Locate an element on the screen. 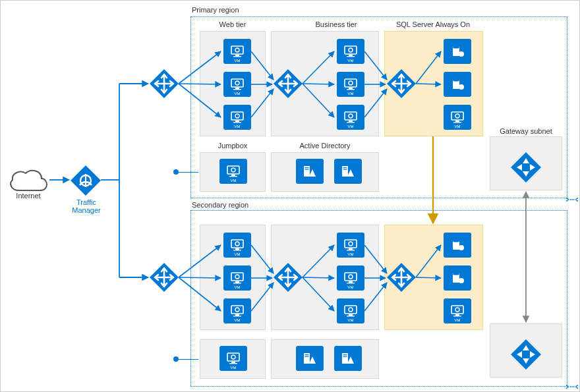 The width and height of the screenshot is (580, 392). web-tier-label: Web tier is located at coordinates (233, 24).